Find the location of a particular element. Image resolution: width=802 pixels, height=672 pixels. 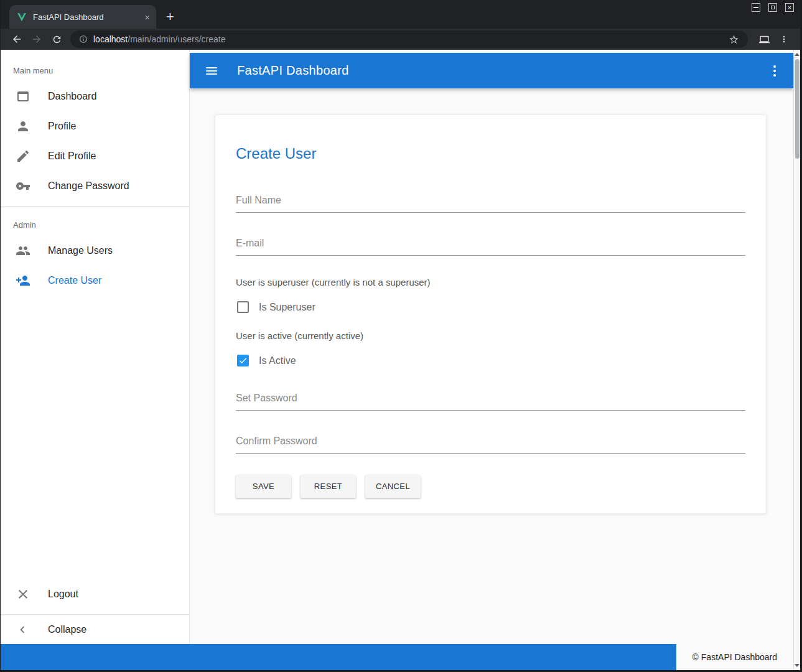

browser-menu-button is located at coordinates (784, 39).